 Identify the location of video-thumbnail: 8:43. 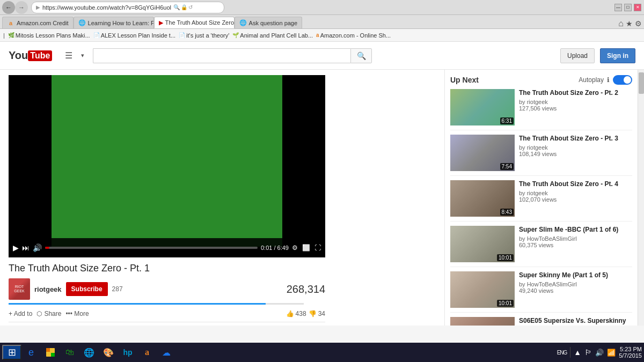
(482, 198).